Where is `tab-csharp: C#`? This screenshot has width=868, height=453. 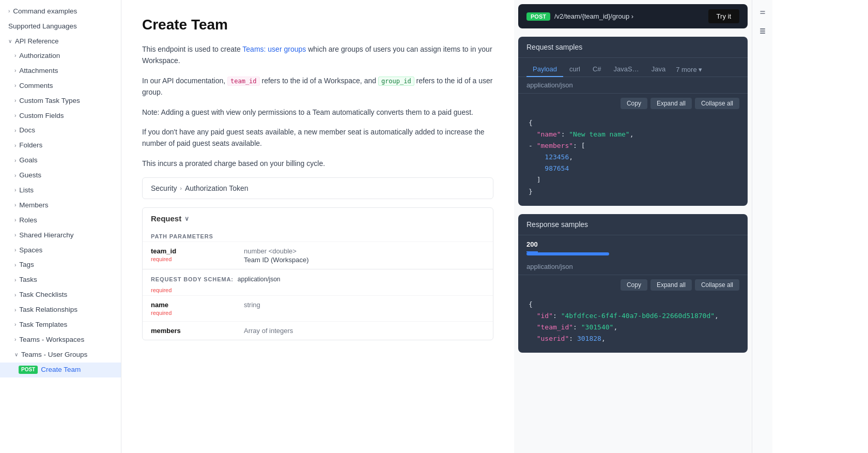 tab-csharp: C# is located at coordinates (597, 69).